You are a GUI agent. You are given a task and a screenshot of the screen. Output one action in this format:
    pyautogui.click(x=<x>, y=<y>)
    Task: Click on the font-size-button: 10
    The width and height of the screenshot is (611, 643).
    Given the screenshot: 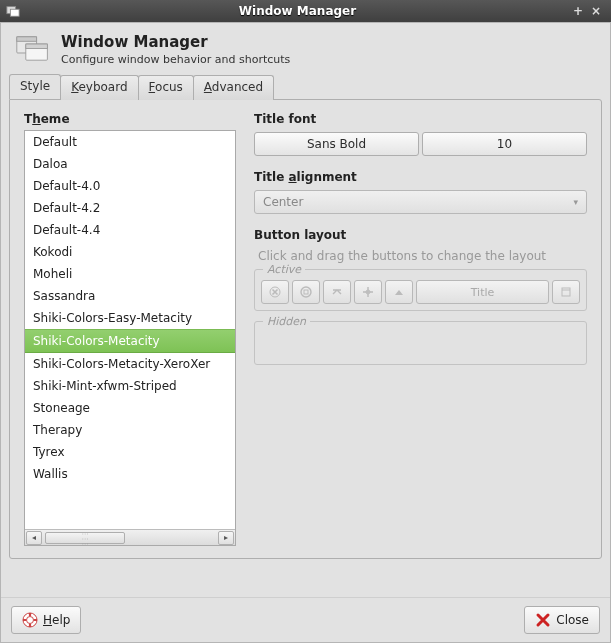 What is the action you would take?
    pyautogui.click(x=504, y=144)
    